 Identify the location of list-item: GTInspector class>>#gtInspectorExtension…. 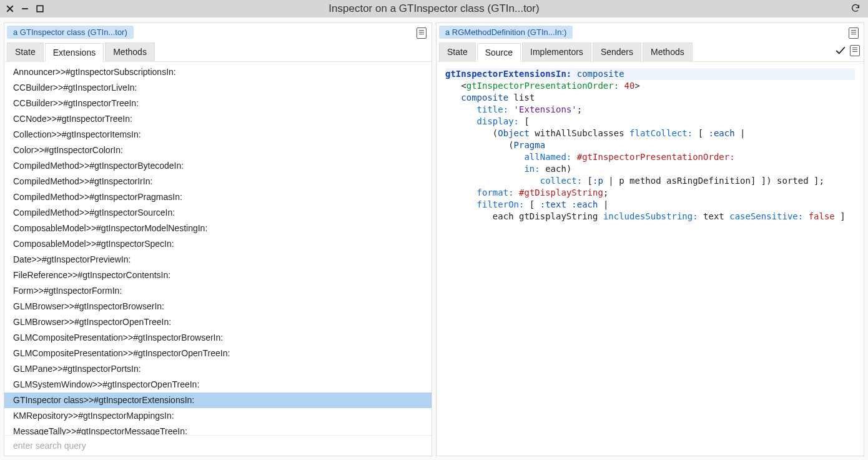
(218, 400).